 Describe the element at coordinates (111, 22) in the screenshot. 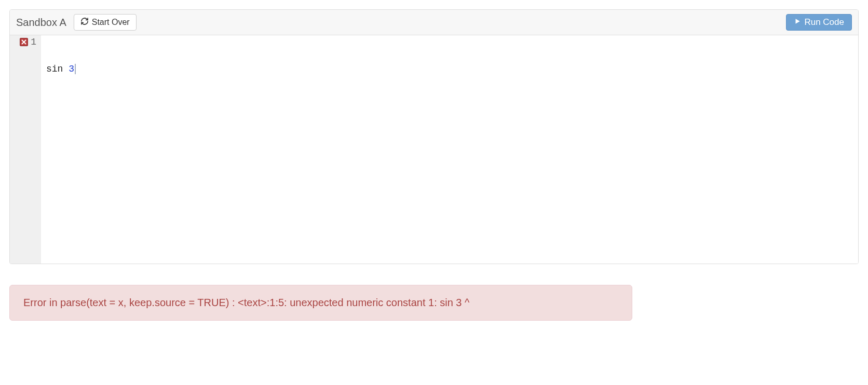

I see `start-over-label: Start Over` at that location.